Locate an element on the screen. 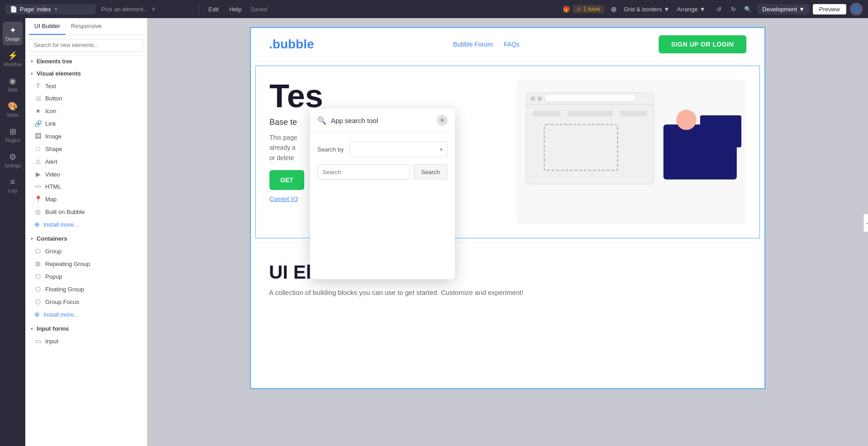 The image size is (868, 446). arrange-btn: Arrange ▼ is located at coordinates (691, 9).